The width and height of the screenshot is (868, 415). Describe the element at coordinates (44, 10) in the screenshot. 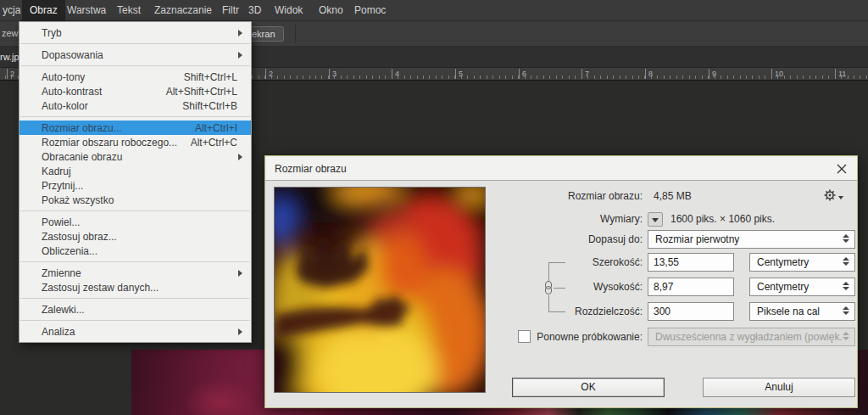

I see `menubar-item-obraz: Obraz` at that location.